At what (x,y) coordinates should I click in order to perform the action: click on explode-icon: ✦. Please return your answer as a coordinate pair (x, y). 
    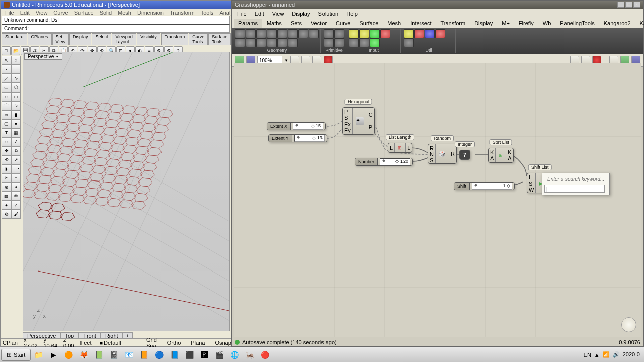
    Looking at the image, I should click on (16, 187).